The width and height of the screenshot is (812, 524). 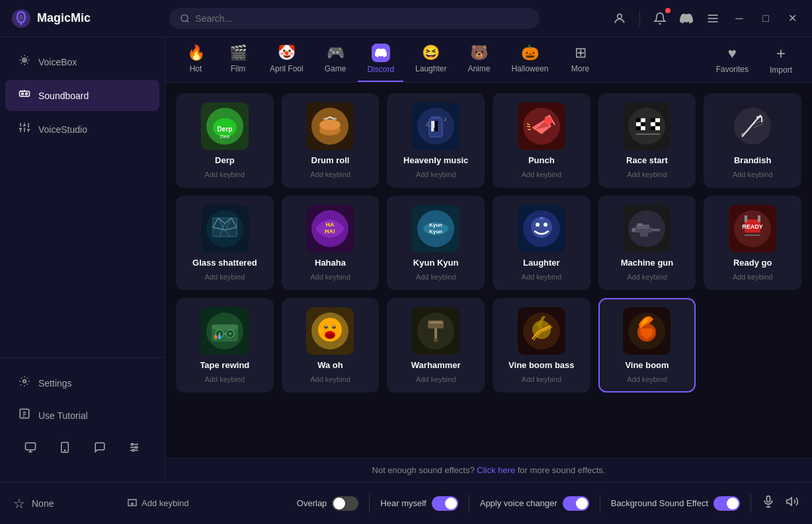 I want to click on glass-shattered-keybind: Add keybind, so click(x=225, y=277).